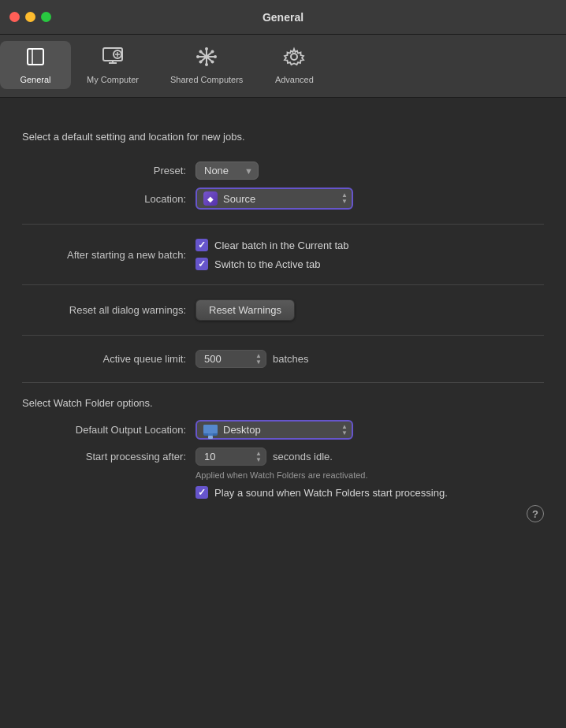 This screenshot has width=566, height=728. What do you see at coordinates (282, 246) in the screenshot?
I see `clear-batch-label: Clear batch in the Current tab` at bounding box center [282, 246].